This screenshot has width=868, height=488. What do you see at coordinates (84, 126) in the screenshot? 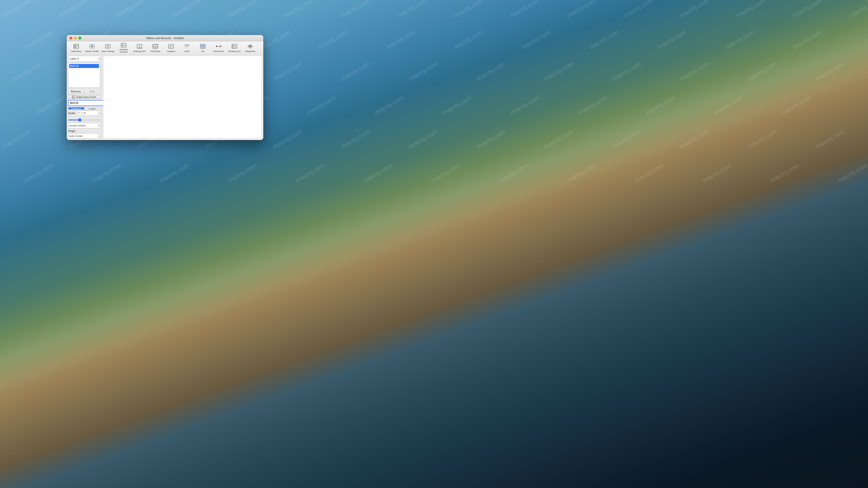
I see `screen-centric-wrapper: Screen Centric Fixed ▾` at bounding box center [84, 126].